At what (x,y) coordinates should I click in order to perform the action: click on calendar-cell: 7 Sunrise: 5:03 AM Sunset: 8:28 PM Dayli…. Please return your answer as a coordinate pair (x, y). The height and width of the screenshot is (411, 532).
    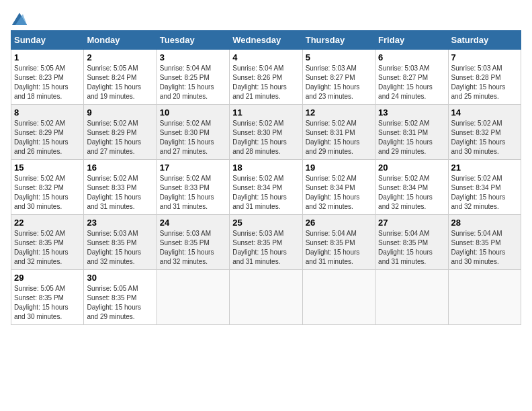
    Looking at the image, I should click on (484, 77).